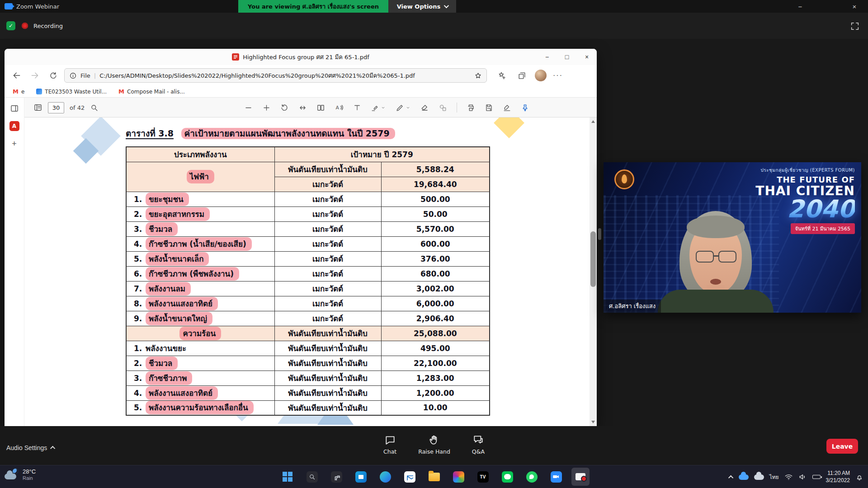 Image resolution: width=868 pixels, height=488 pixels. What do you see at coordinates (308, 169) in the screenshot?
I see `electricity-summary-row: ไฟฟ้า พันตันเทียบเท่าน้ำมันดิบ 5,588.24` at bounding box center [308, 169].